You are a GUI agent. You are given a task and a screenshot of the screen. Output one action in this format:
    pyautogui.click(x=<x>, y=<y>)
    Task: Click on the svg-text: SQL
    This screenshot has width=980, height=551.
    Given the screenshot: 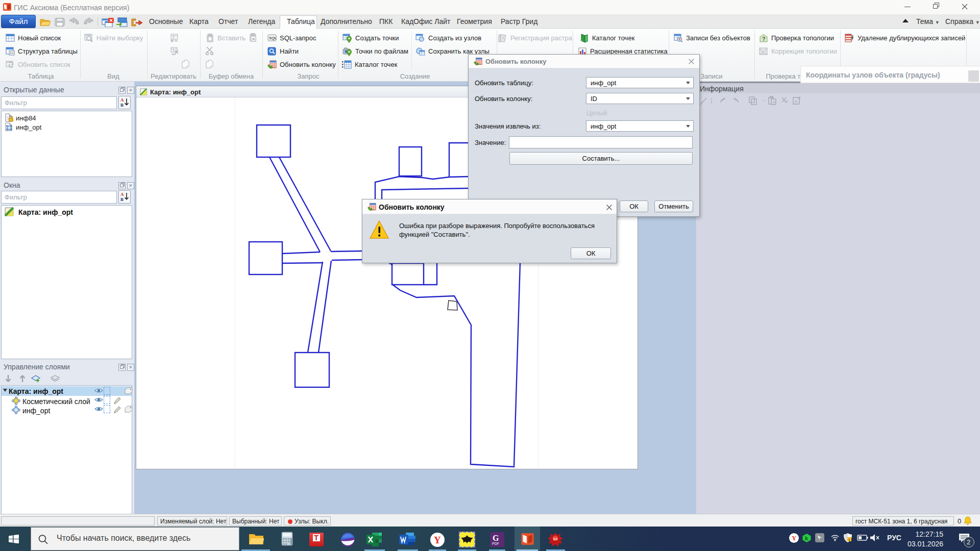 What is the action you would take?
    pyautogui.click(x=273, y=38)
    